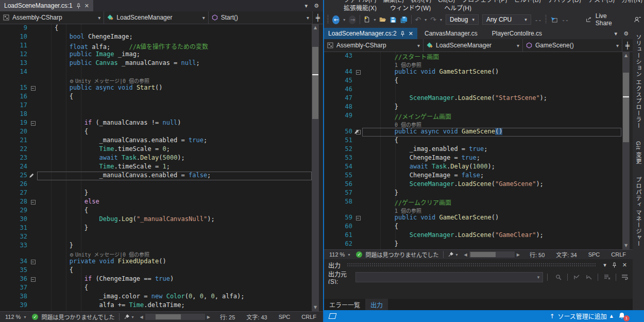  Describe the element at coordinates (156, 211) in the screenshot. I see `code-line: 29 {` at that location.